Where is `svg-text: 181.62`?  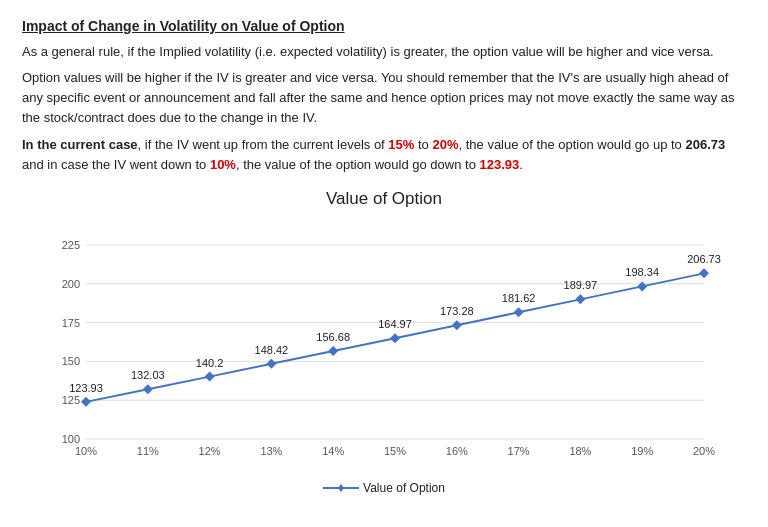
svg-text: 181.62 is located at coordinates (519, 298).